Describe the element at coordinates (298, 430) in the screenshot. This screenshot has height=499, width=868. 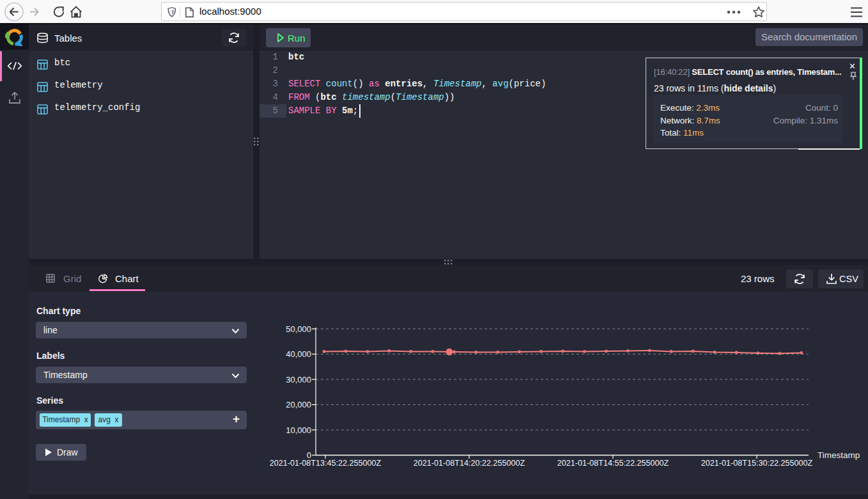
I see `svg-text: 10,000` at that location.